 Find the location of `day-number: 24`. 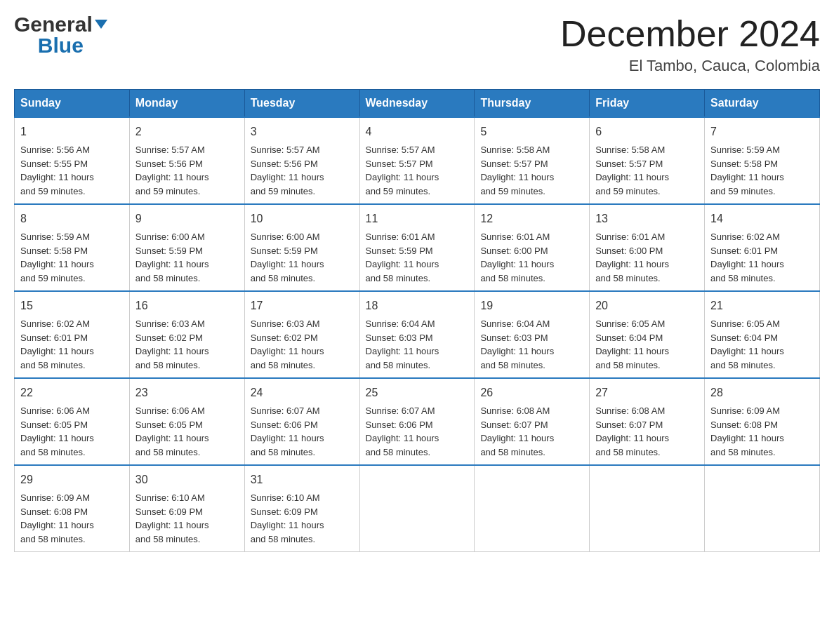

day-number: 24 is located at coordinates (302, 393).